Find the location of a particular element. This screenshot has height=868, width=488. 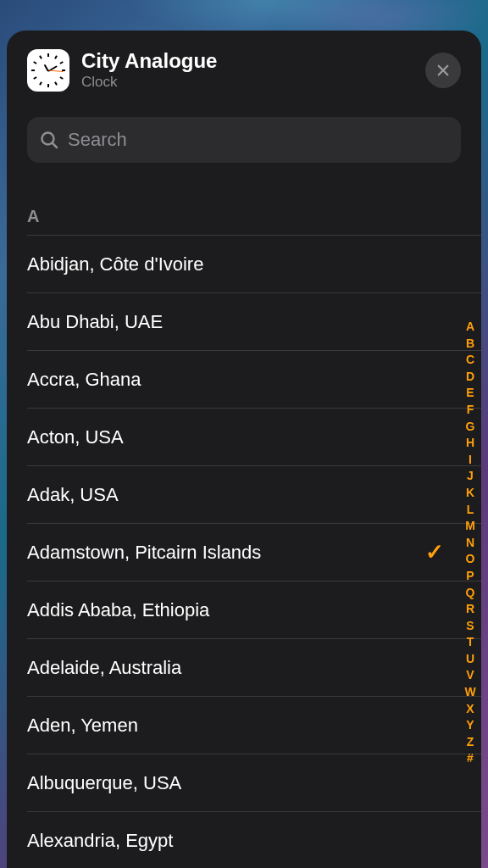

city-name-label: Albuquerque, USA is located at coordinates (236, 783).